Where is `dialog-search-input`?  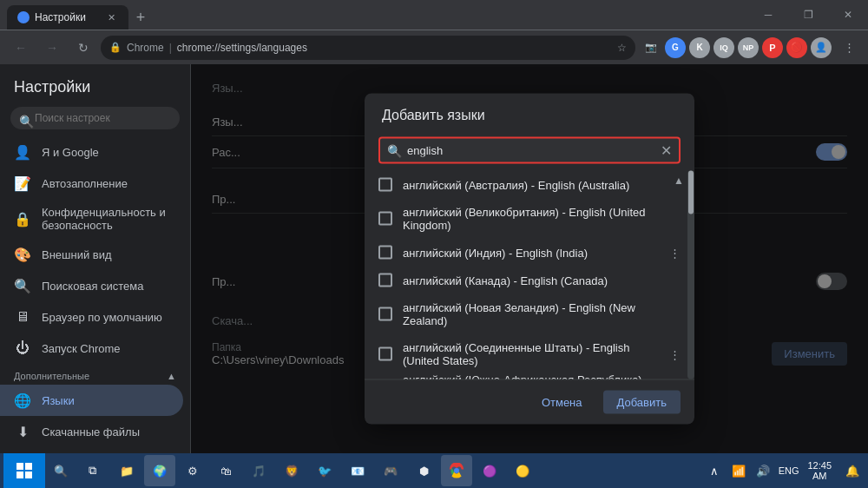
dialog-search-input is located at coordinates (534, 151).